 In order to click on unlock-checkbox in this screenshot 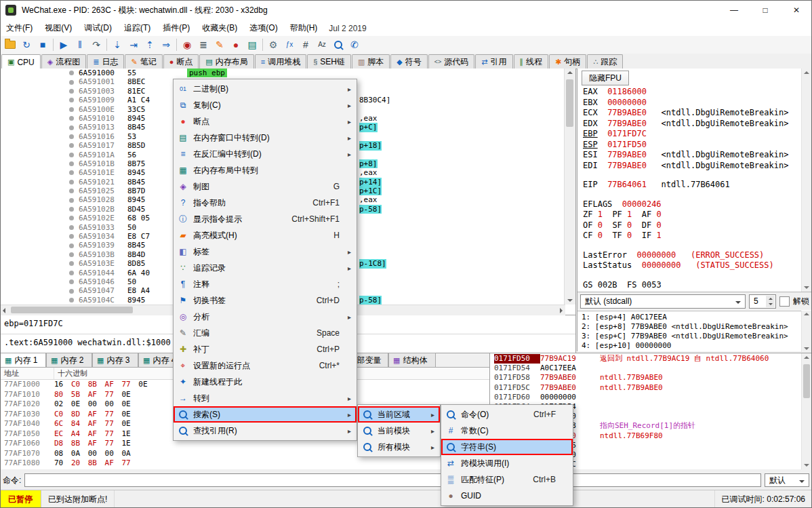, I will do `click(785, 301)`.